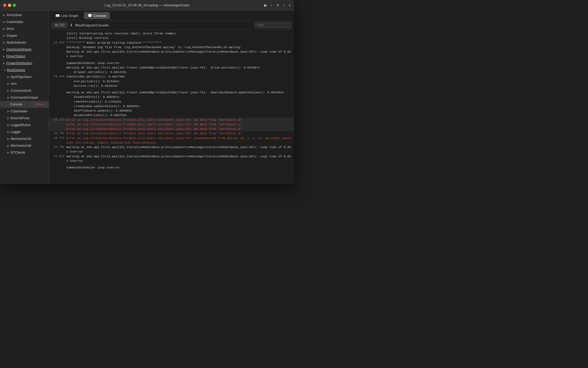  I want to click on log-text: [Init] Binding controls, so click(179, 38).